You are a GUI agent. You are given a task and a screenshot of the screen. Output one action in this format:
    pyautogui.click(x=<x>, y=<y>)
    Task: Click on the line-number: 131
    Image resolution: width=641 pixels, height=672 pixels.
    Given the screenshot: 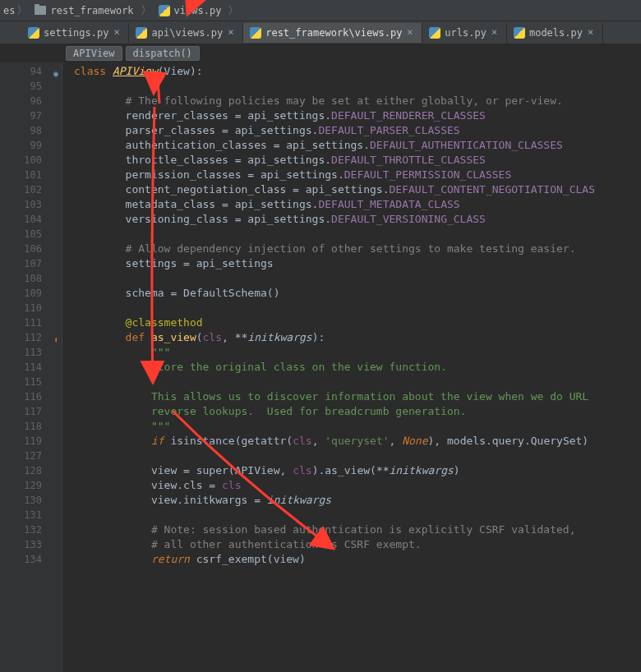 What is the action you would take?
    pyautogui.click(x=31, y=515)
    